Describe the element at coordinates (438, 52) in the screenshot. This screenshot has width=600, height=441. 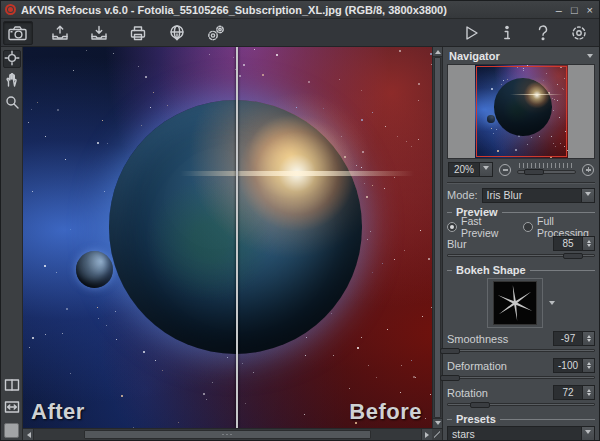
I see `scroll-up-arrow` at that location.